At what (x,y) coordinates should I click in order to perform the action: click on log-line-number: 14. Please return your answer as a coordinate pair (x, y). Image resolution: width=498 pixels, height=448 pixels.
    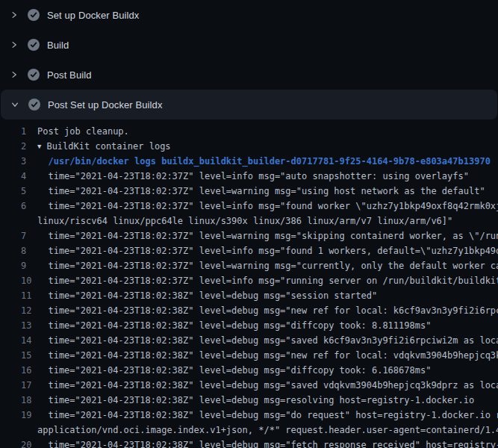
    Looking at the image, I should click on (29, 340).